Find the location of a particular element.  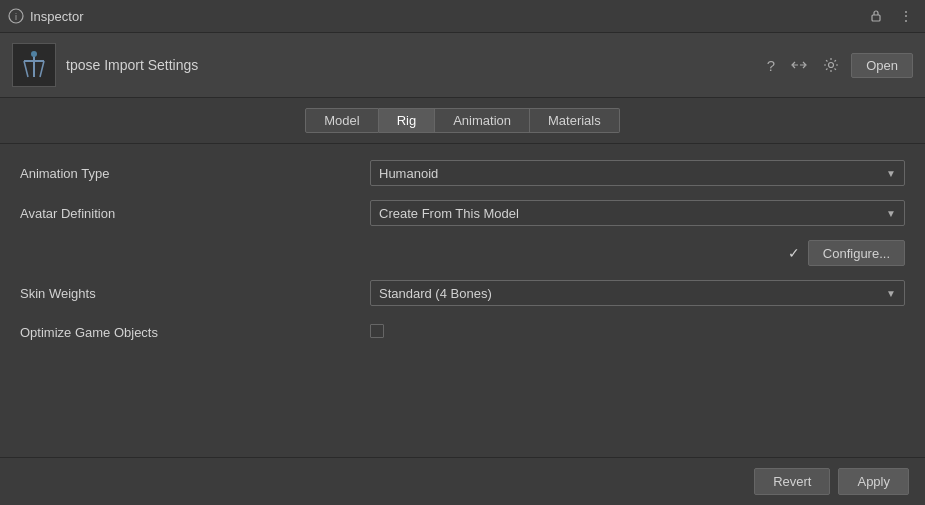

skin-weights-row: Skin Weights Standard (4 Bones) ▼ is located at coordinates (462, 293).